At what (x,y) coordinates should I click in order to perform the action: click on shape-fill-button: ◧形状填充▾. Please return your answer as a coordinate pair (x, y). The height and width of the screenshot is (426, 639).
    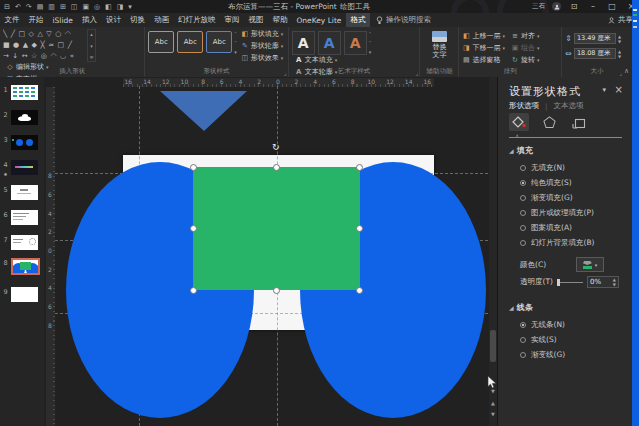
    Looking at the image, I should click on (262, 34).